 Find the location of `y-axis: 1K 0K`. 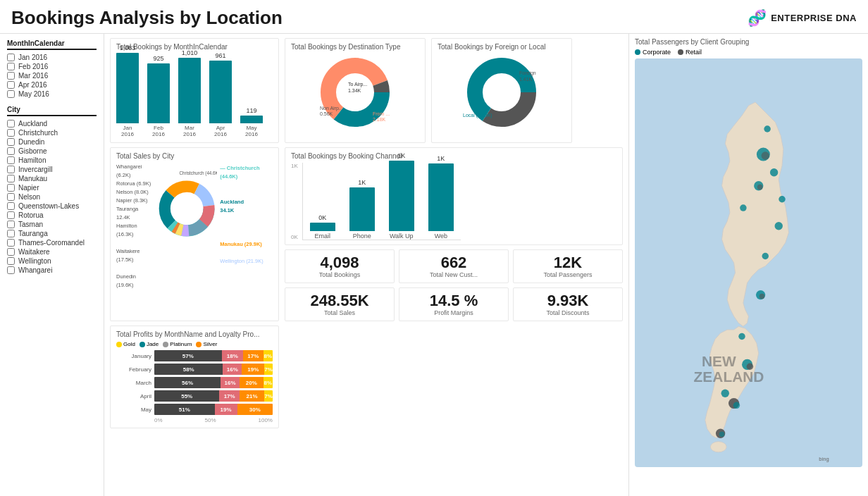

y-axis: 1K 0K is located at coordinates (295, 202).